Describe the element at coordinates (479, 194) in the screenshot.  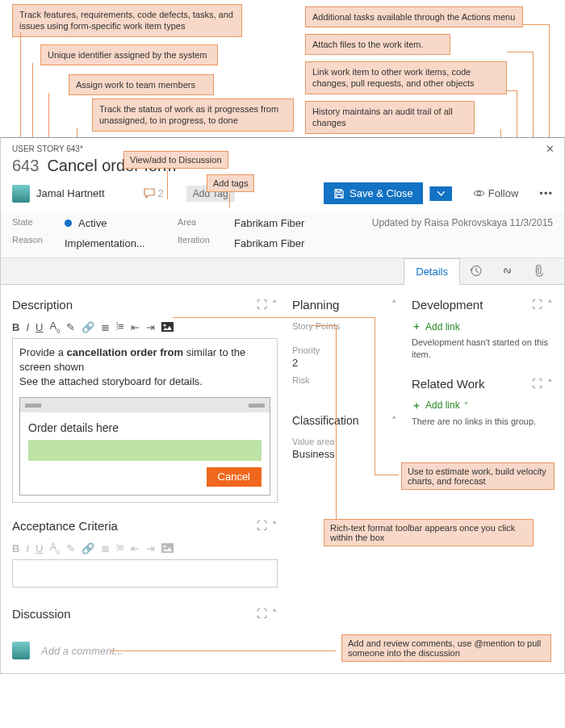
I see `eye-icon` at that location.